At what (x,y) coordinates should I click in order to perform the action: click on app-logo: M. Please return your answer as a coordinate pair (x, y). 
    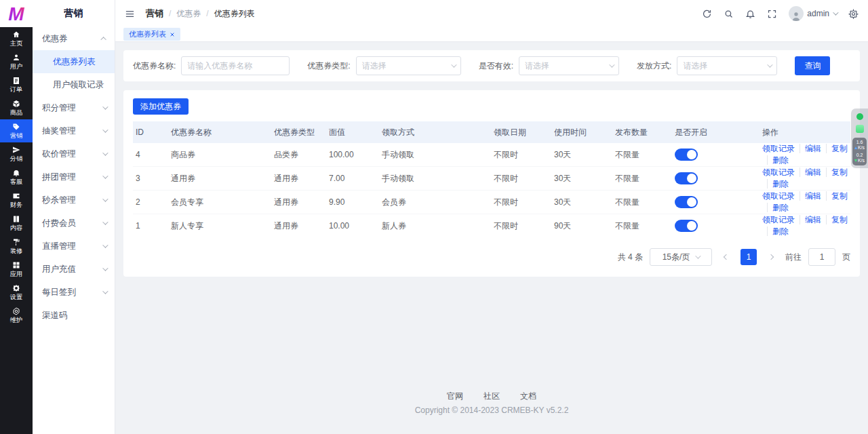
    Looking at the image, I should click on (16, 14).